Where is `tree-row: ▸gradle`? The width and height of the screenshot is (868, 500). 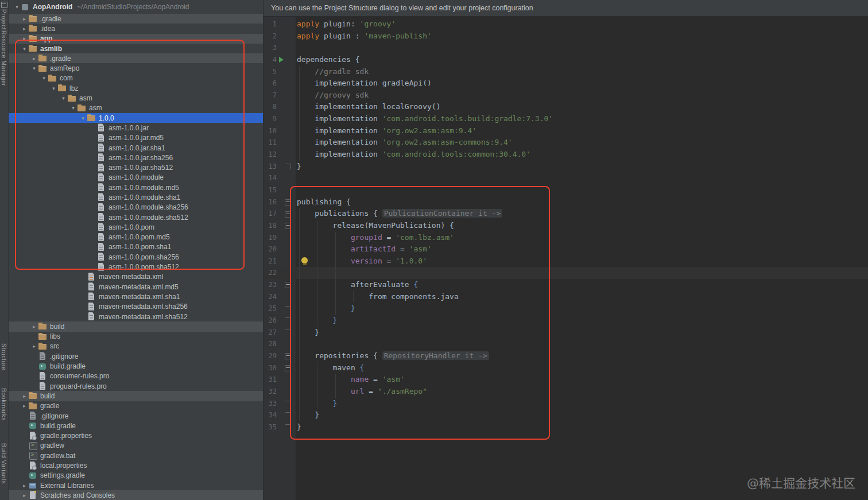
tree-row: ▸gradle is located at coordinates (135, 406).